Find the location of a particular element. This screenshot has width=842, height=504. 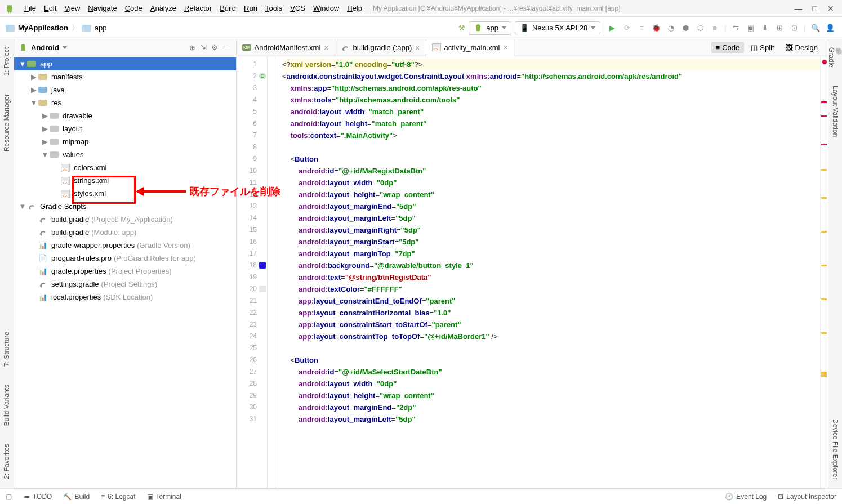

run-configurations: ⚒ app 📱 Nexus 5X API 28 is located at coordinates (529, 28).